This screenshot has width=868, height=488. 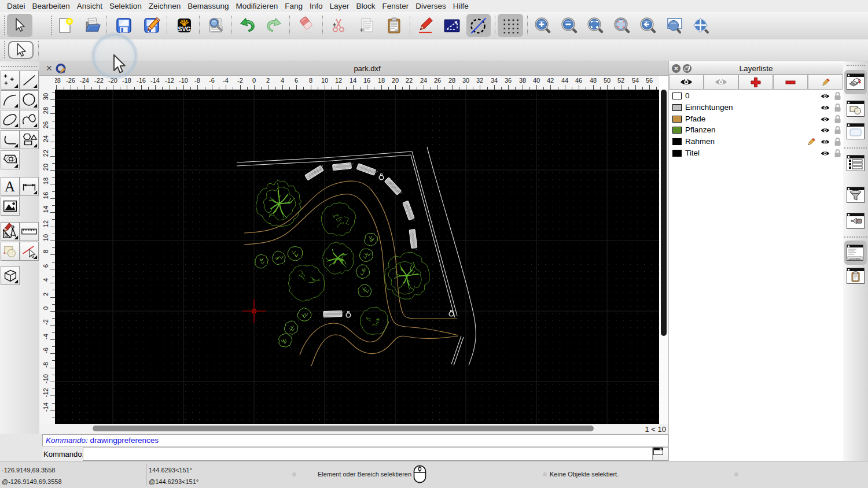 I want to click on svg-text: A, so click(x=10, y=186).